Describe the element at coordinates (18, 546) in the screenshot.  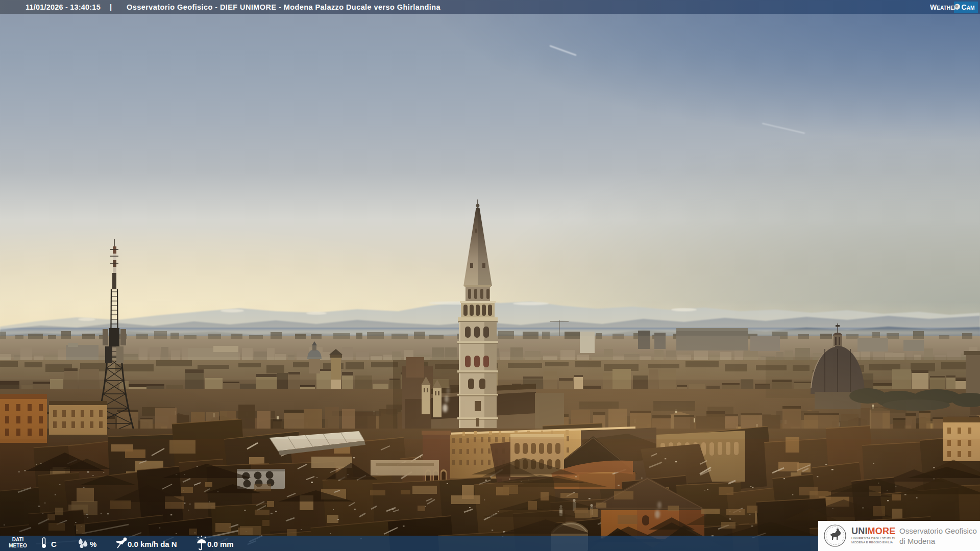
I see `svg-text: METEO` at that location.